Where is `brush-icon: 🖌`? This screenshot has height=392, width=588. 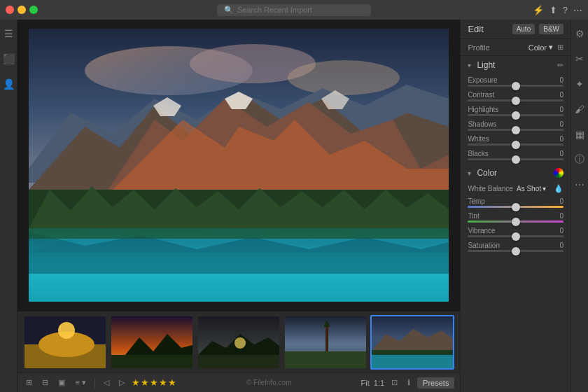
brush-icon: 🖌 is located at coordinates (580, 109).